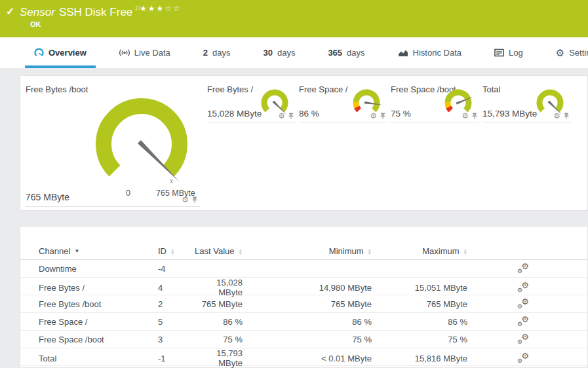 The height and width of the screenshot is (368, 588). I want to click on tab-365-days: 365 days, so click(346, 52).